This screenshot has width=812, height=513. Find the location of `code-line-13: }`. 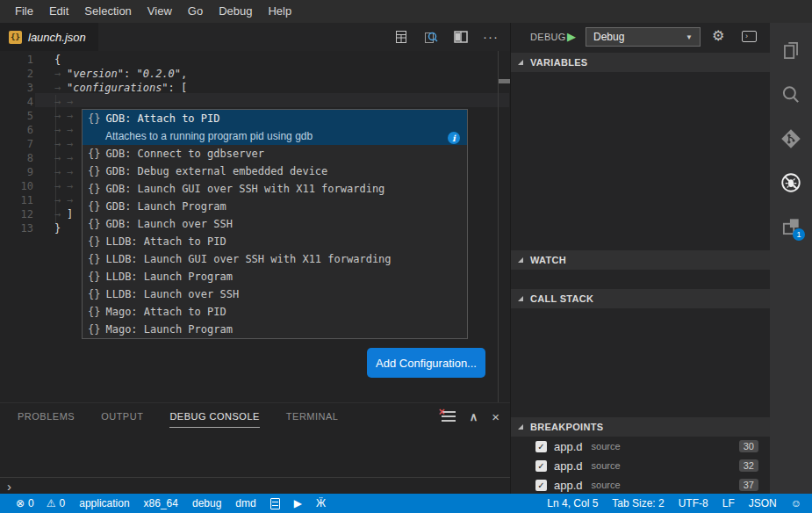

code-line-13: } is located at coordinates (58, 228).